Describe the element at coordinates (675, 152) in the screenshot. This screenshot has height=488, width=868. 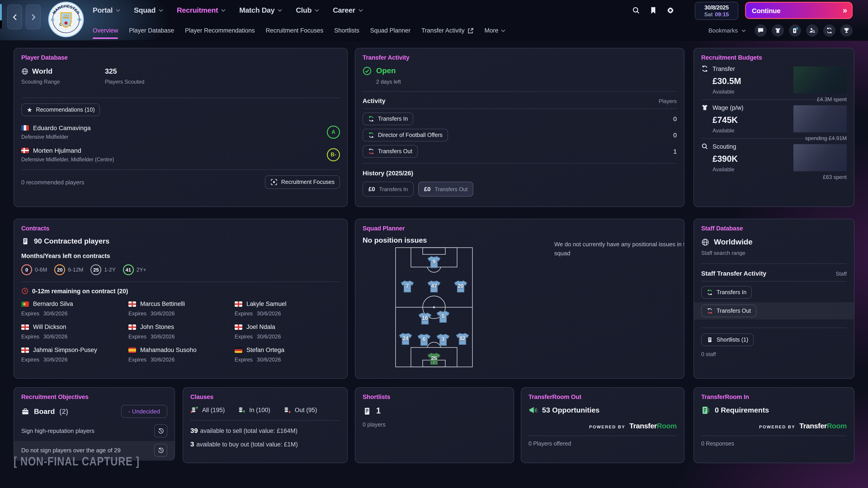
I see `transfers-out-count: 1` at that location.